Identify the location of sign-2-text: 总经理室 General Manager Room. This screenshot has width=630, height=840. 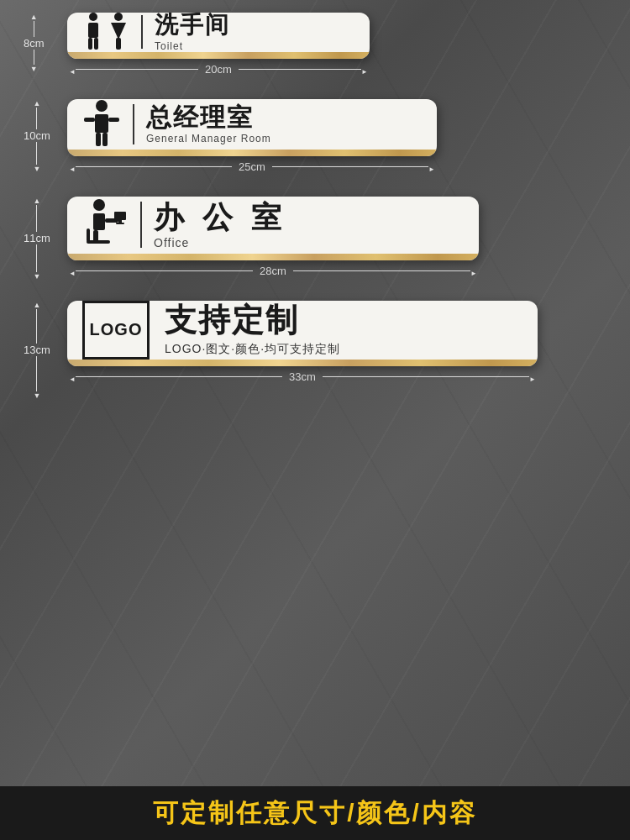
(208, 124).